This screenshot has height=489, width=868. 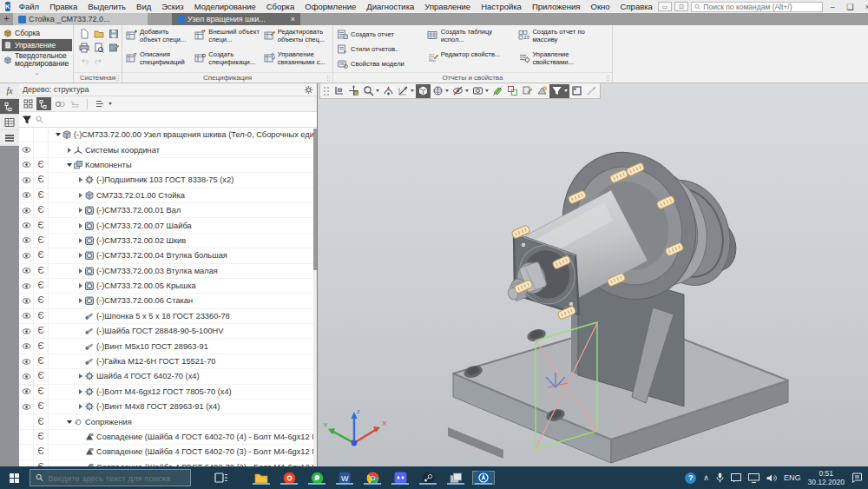 What do you see at coordinates (168, 438) in the screenshot?
I see `tree-item: ЄСовпадение (Шайба 4 ГОСТ 6402-70 (4) - …` at bounding box center [168, 438].